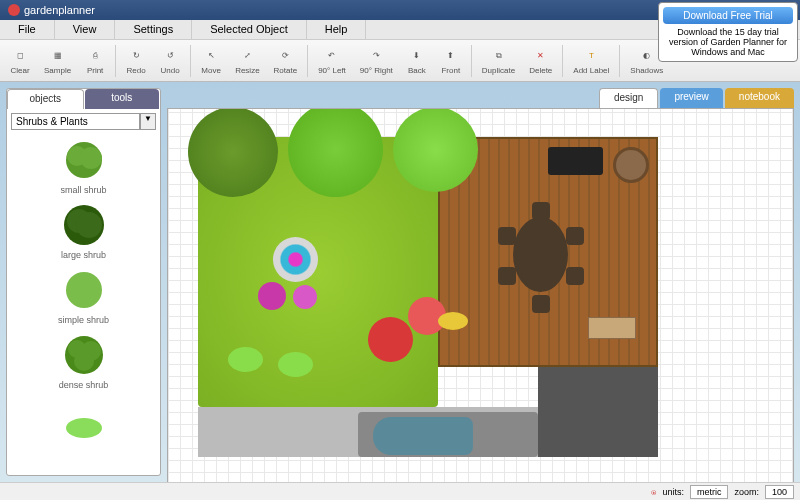 The width and height of the screenshot is (800, 500). Describe the element at coordinates (591, 56) in the screenshot. I see `text-icon: T` at that location.